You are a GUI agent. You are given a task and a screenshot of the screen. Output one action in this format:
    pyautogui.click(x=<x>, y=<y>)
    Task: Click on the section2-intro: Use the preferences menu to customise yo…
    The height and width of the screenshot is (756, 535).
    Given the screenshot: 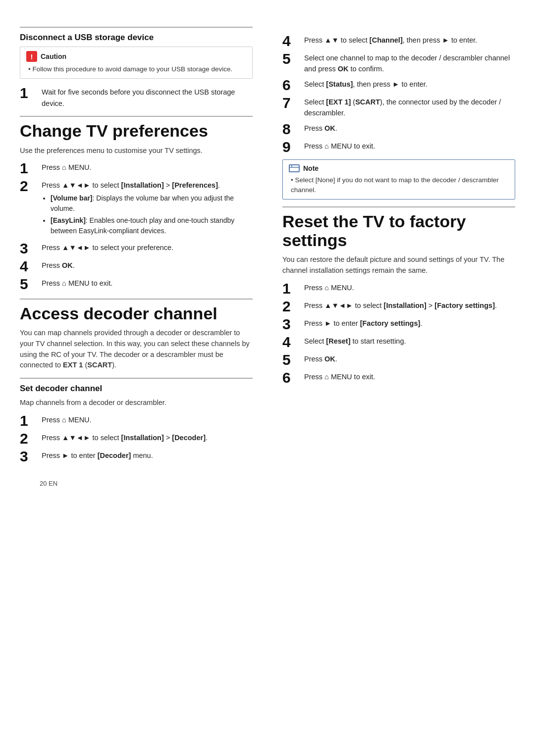 What is the action you would take?
    pyautogui.click(x=136, y=151)
    